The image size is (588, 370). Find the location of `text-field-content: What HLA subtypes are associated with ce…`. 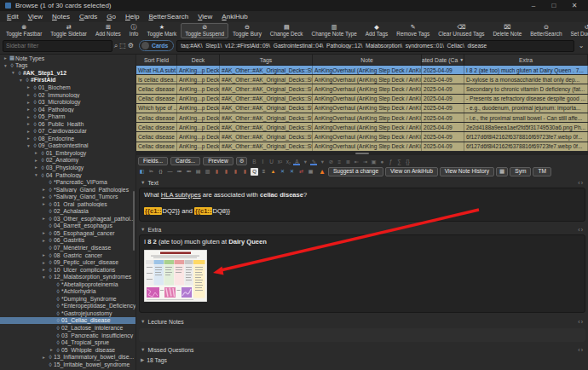

text-field-content: What HLA subtypes are associated with ce… is located at coordinates (362, 205).